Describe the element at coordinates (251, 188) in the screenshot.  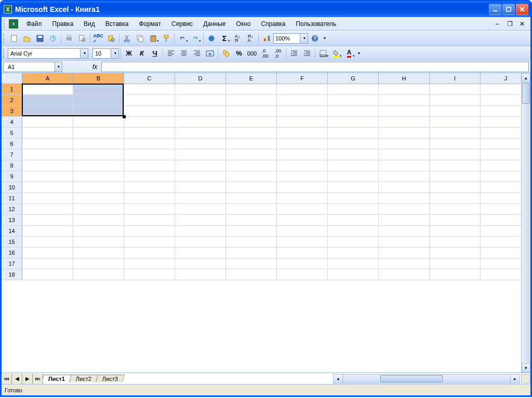
I see `cell-E10` at that location.